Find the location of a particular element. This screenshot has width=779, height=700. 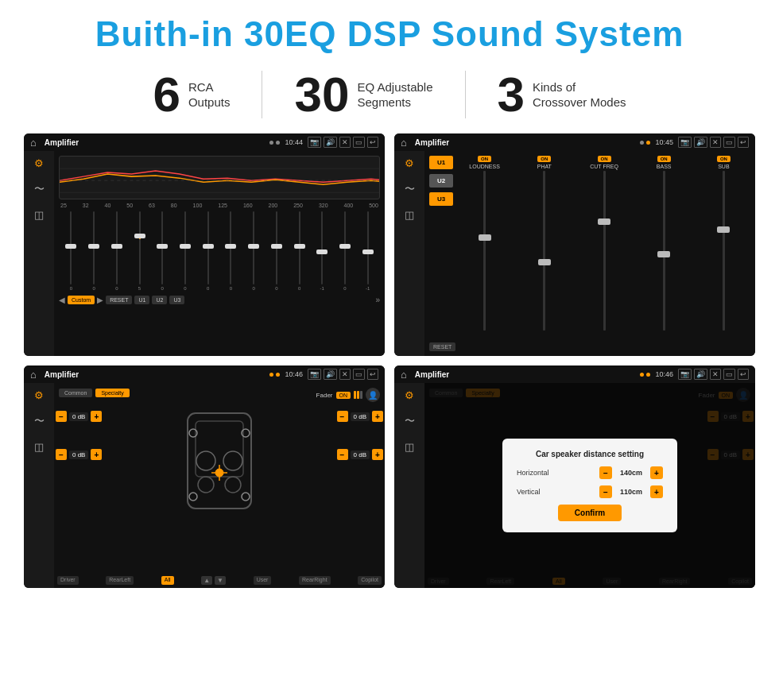

phat-slider is located at coordinates (544, 251).